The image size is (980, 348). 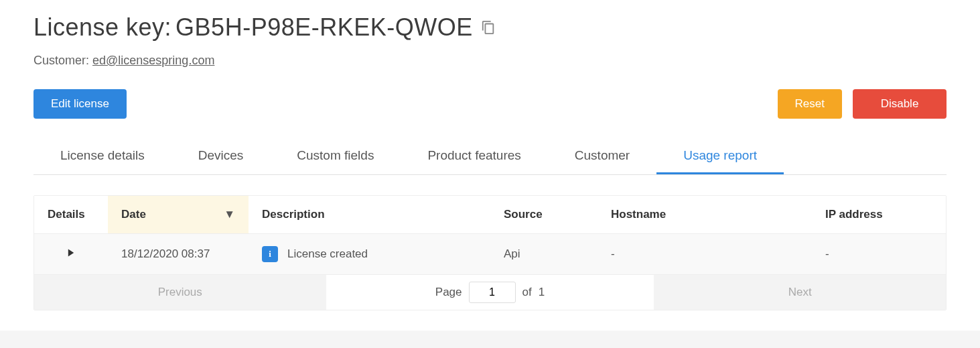 I want to click on table-row: 18/12/2020 08:37iLicense createdApi--, so click(x=490, y=255).